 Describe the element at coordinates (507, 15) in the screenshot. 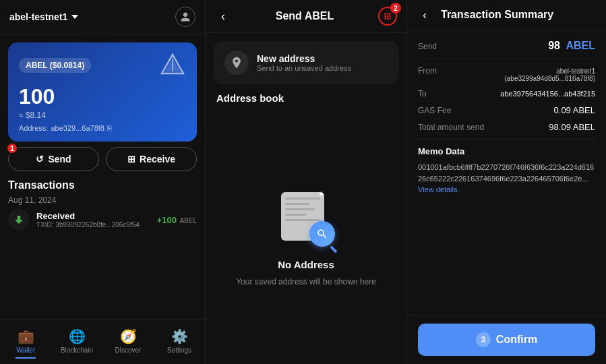

I see `right-header: ‹ Transaction Summary` at that location.